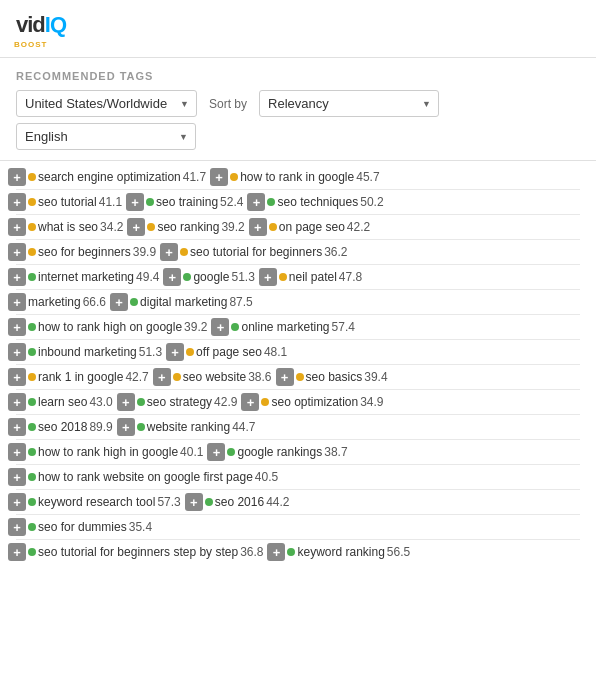 This screenshot has height=684, width=596. I want to click on tag-label: how to rank in google, so click(297, 177).